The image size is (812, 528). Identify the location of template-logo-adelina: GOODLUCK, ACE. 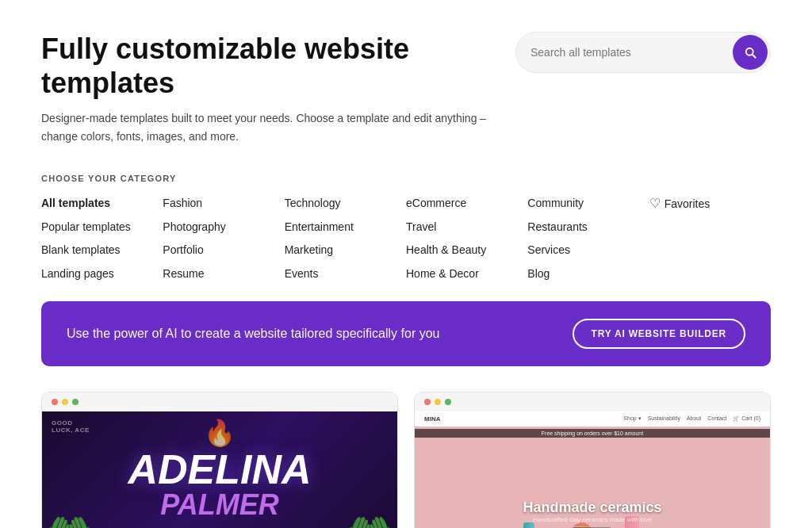
(71, 427).